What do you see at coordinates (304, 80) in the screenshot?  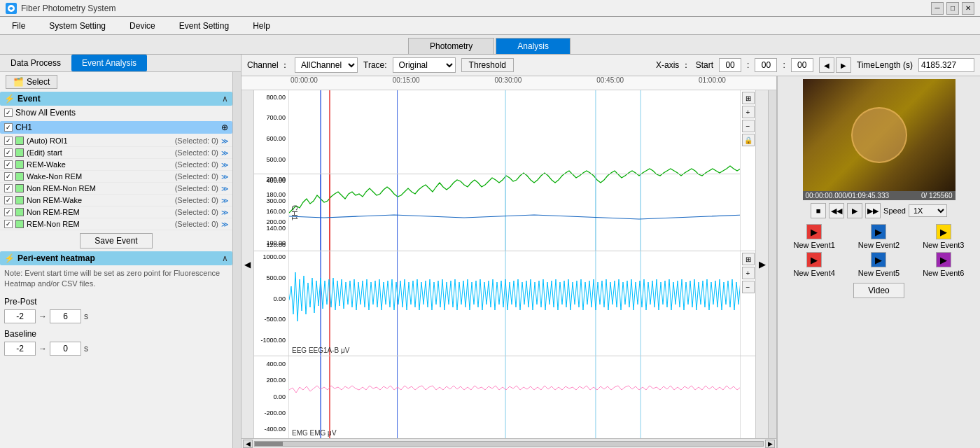 I see `time-tick: 00:00:00` at bounding box center [304, 80].